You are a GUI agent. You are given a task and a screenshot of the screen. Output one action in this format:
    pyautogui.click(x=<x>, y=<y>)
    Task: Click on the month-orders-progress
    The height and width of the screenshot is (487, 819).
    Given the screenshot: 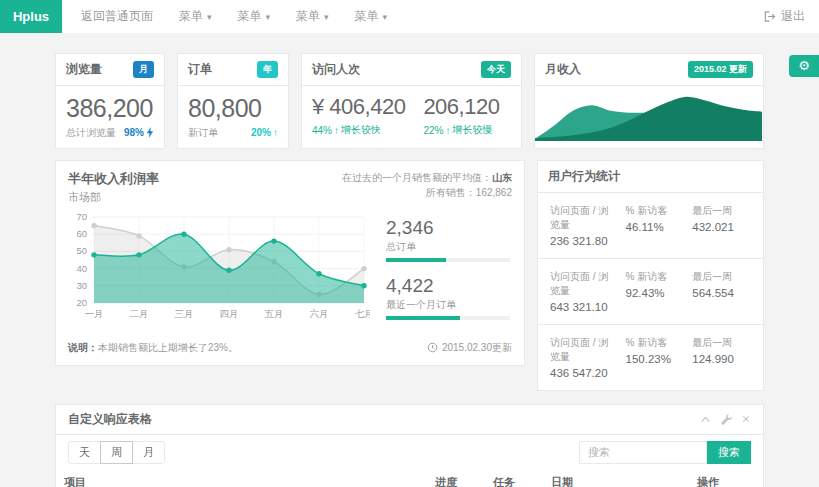 What is the action you would take?
    pyautogui.click(x=448, y=318)
    